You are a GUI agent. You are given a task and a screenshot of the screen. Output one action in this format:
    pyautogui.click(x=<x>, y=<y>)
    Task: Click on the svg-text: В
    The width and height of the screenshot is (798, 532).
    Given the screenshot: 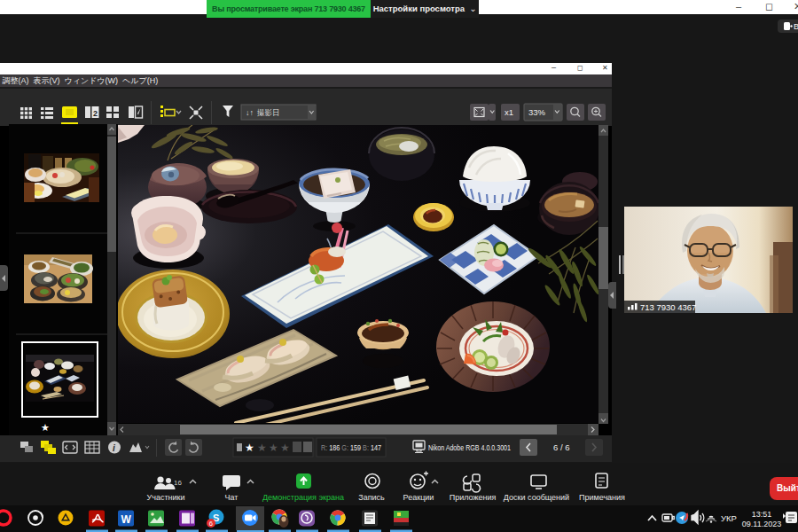 What is the action you would take?
    pyautogui.click(x=796, y=27)
    